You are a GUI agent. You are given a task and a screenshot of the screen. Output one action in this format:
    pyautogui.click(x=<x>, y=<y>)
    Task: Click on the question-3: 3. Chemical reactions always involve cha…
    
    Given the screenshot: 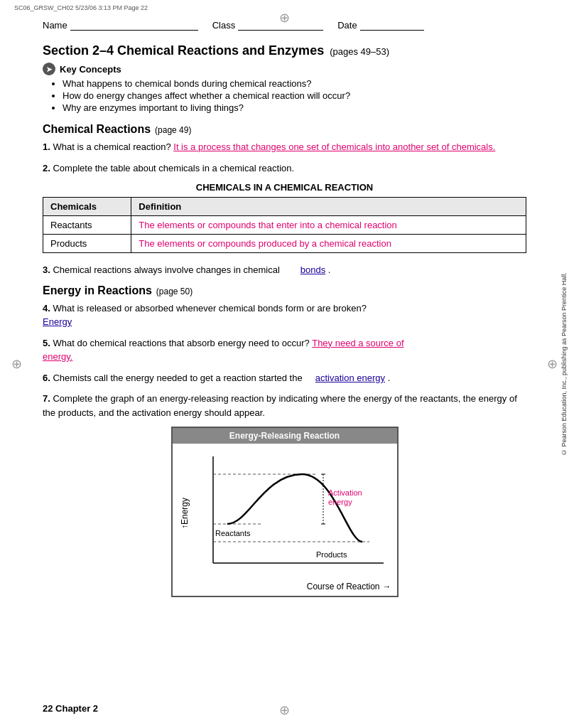 What is the action you would take?
    pyautogui.click(x=284, y=270)
    